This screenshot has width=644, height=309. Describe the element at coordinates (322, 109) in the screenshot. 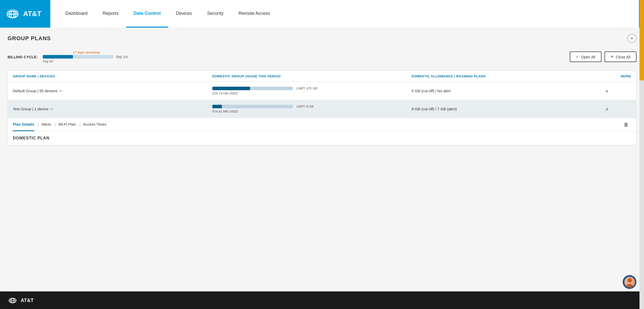

I see `table-row-test: Test Group | 1 device ✏ LIMIT: 8 GB 974.…` at that location.